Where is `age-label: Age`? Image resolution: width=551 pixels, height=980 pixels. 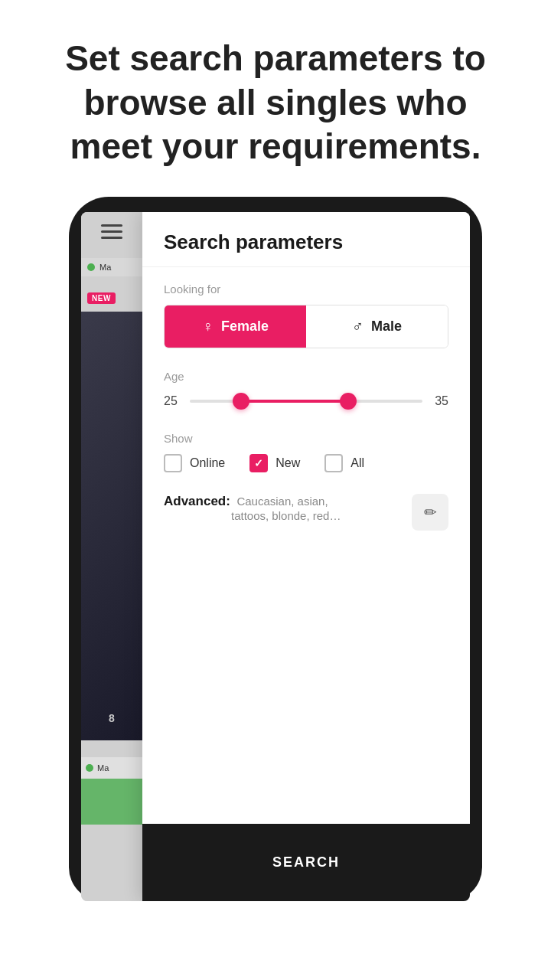 age-label: Age is located at coordinates (306, 377).